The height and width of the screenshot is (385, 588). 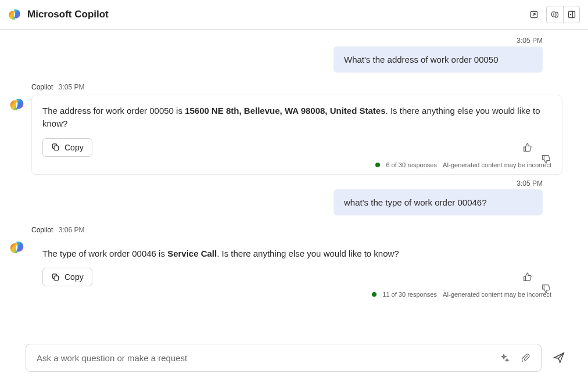 What do you see at coordinates (534, 15) in the screenshot?
I see `open-in-new-icon` at bounding box center [534, 15].